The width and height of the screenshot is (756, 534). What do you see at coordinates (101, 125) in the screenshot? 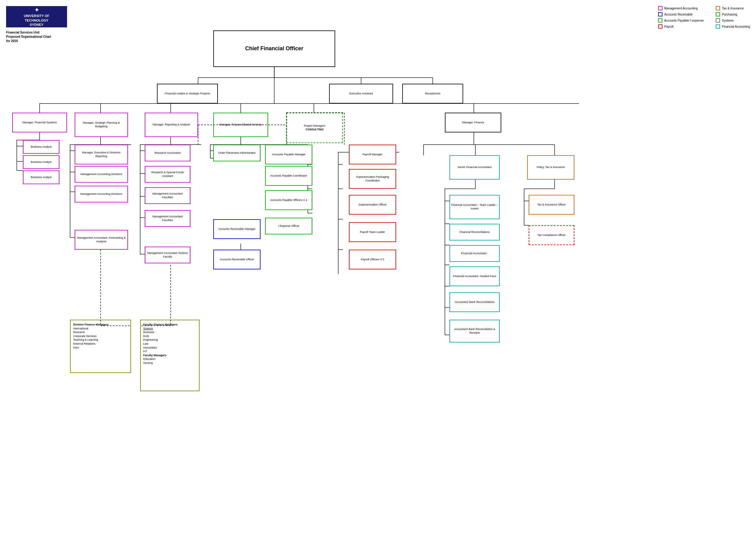
I see `mgr-strategic-planning-box: Manager, Strategic Planning & Budgeting` at bounding box center [101, 125].